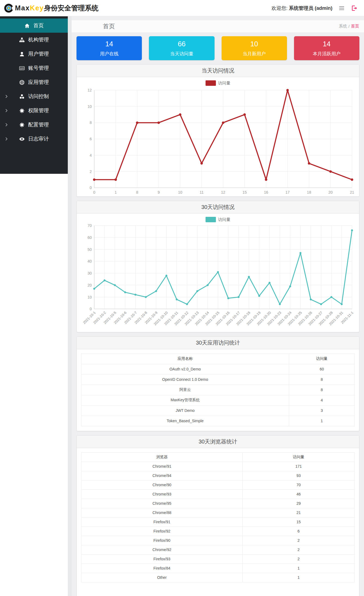  Describe the element at coordinates (218, 494) in the screenshot. I see `table-row: Chrome/9346` at that location.